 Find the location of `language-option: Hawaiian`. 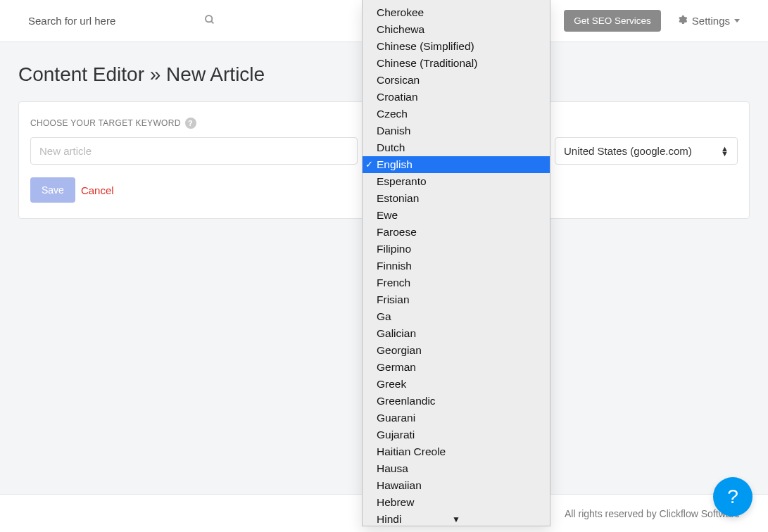

language-option: Hawaiian is located at coordinates (456, 486).